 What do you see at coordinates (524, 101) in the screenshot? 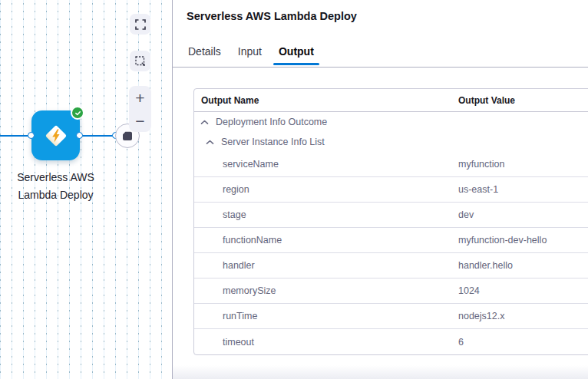
I see `column-header-output-value: Output Value` at bounding box center [524, 101].